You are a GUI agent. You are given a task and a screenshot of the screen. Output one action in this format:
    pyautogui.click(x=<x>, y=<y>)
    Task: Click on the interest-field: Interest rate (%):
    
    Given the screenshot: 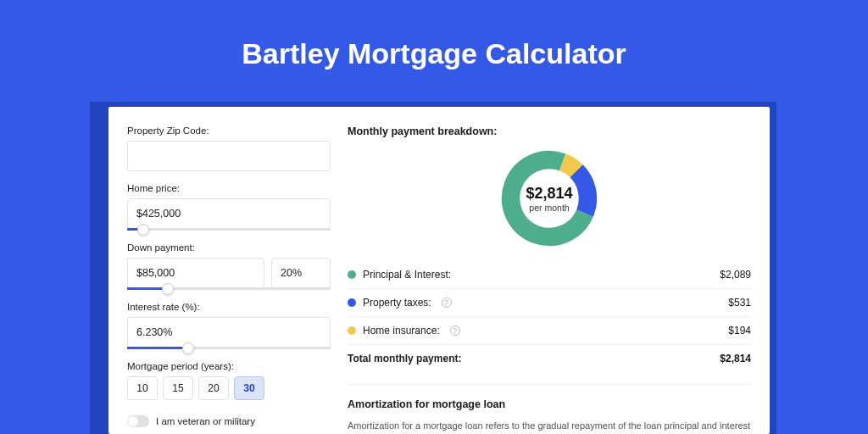 What is the action you would take?
    pyautogui.click(x=229, y=326)
    